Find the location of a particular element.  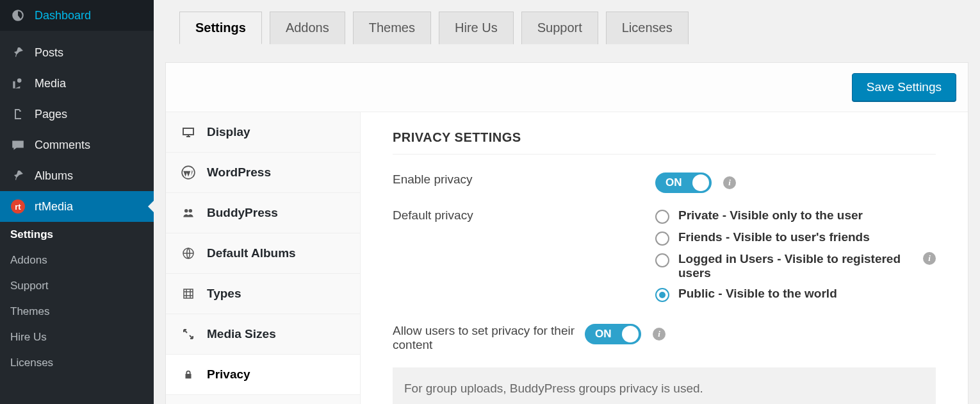

allow-users-label: Allow users to set privacy for their con… is located at coordinates (489, 338).